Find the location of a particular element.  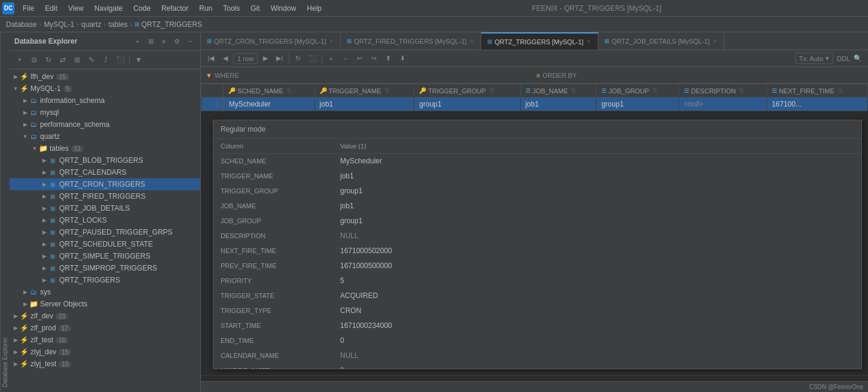

tree-item-lfh-dev: ⚡ lfh_dev 15 is located at coordinates (105, 77).